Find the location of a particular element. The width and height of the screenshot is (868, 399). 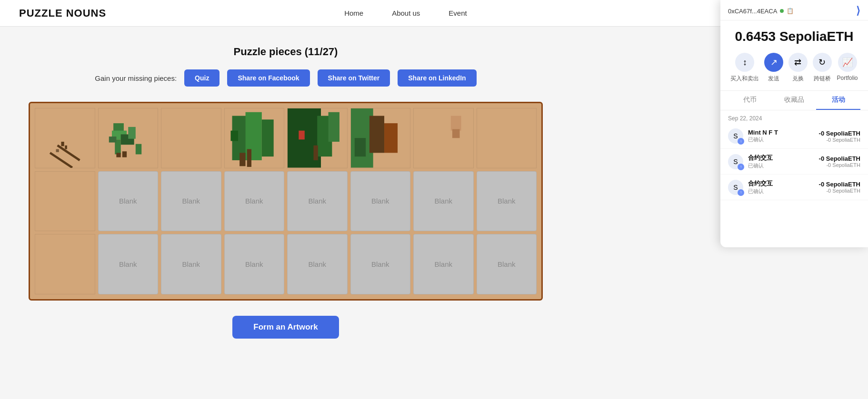

wallet-action-bridge: ↻ 跨链桥 is located at coordinates (822, 68).